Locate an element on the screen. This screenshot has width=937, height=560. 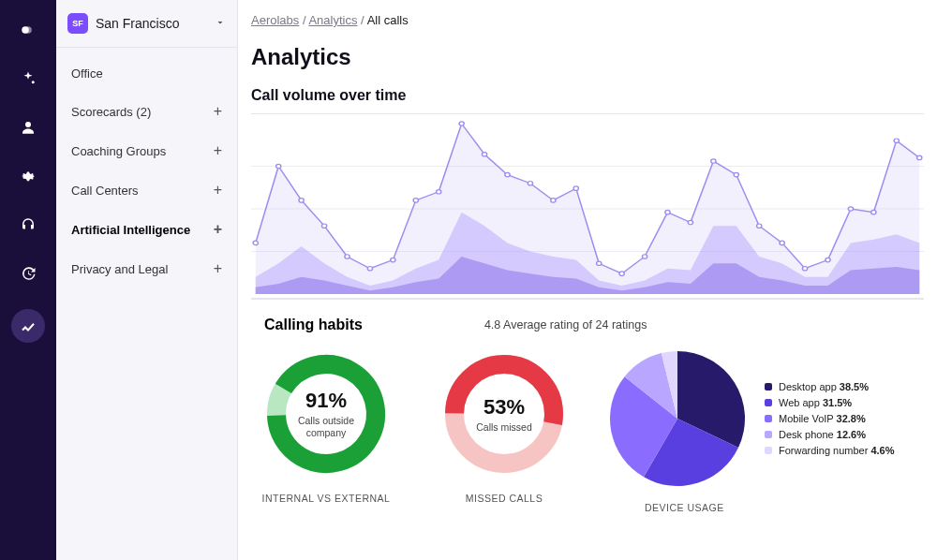
rating-text: 4.8 Average rating of 24 ratings is located at coordinates (566, 325).